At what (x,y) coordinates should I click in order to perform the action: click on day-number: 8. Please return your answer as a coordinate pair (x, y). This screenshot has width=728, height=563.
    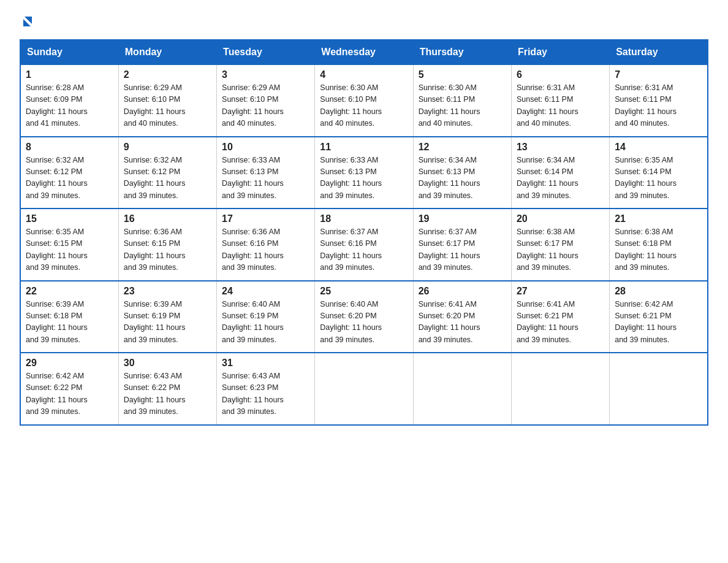
    Looking at the image, I should click on (70, 147).